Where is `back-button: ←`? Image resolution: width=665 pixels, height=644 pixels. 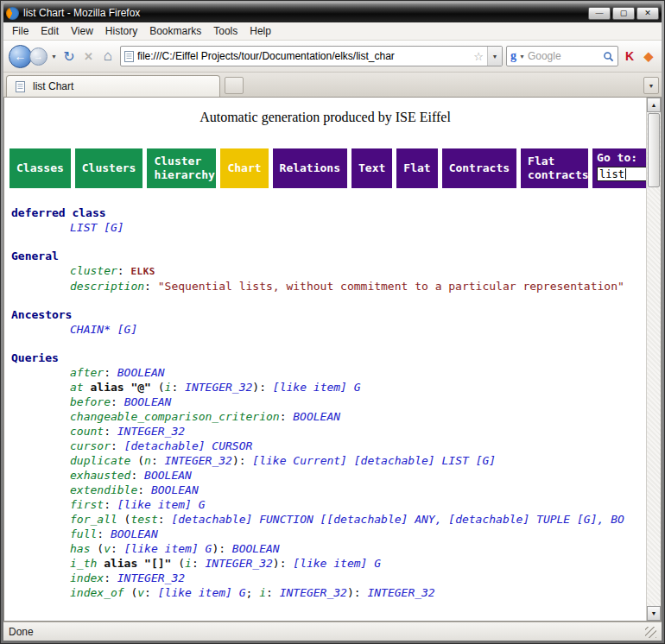 back-button: ← is located at coordinates (21, 57).